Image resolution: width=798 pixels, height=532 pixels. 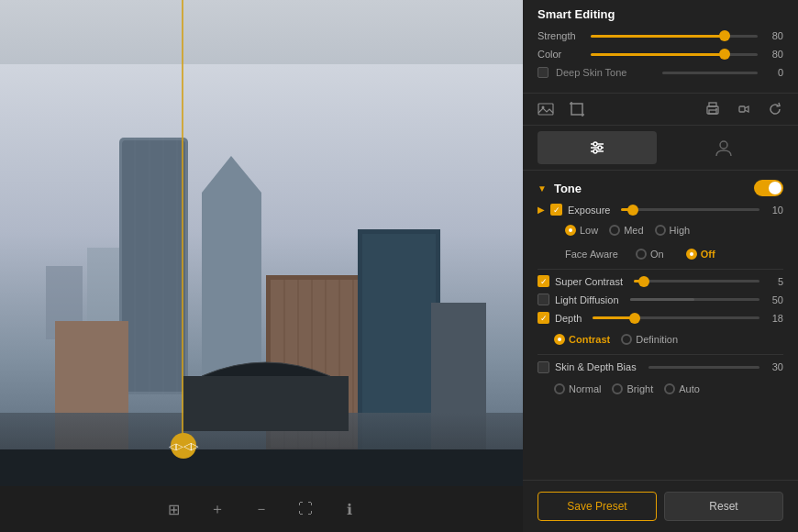 What do you see at coordinates (774, 210) in the screenshot?
I see `exposure-value: 10` at bounding box center [774, 210].